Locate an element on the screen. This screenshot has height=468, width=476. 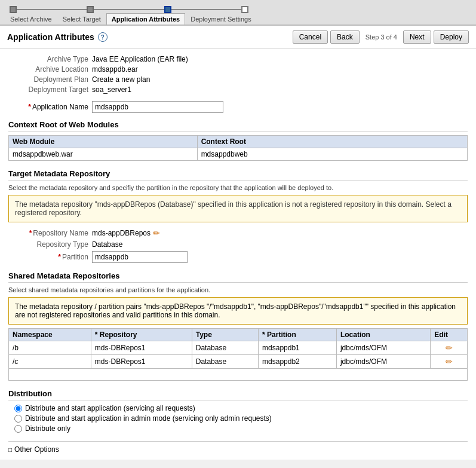
dist-start-label: Distribute and start application (servic… is located at coordinates (110, 408).